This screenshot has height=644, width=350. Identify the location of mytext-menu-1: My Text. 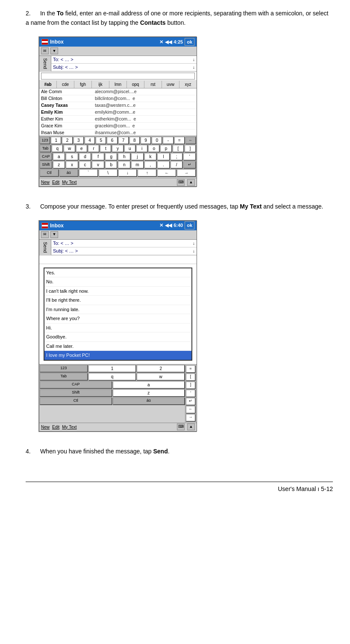
(69, 182).